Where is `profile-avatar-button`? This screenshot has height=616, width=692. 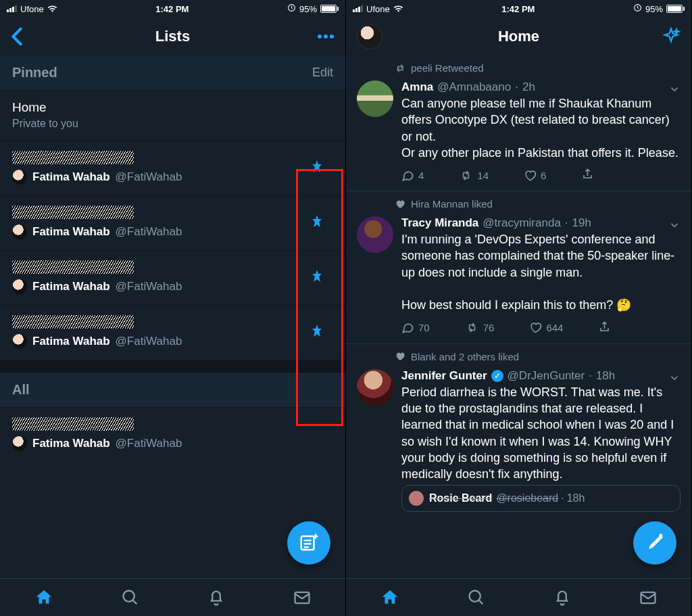 profile-avatar-button is located at coordinates (370, 37).